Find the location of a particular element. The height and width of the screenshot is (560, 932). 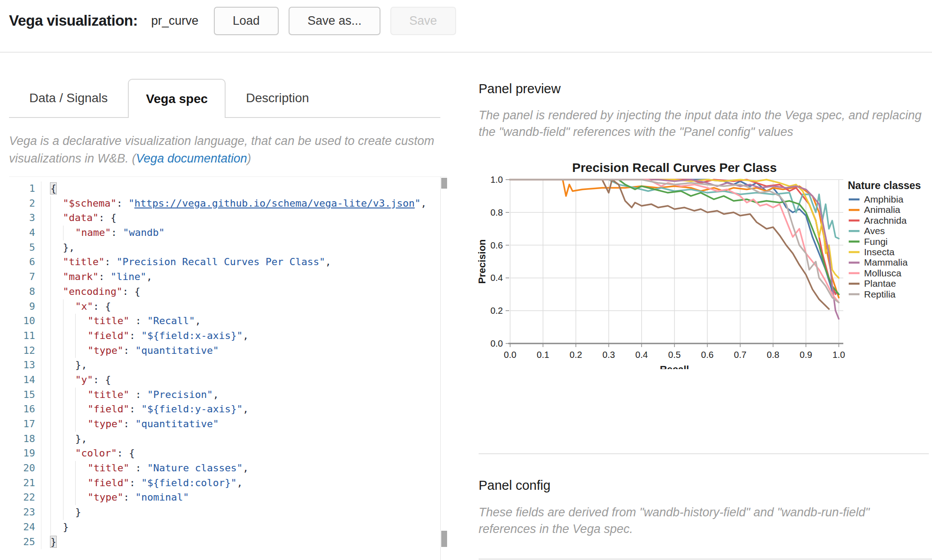

line-number: 10 is located at coordinates (22, 321).